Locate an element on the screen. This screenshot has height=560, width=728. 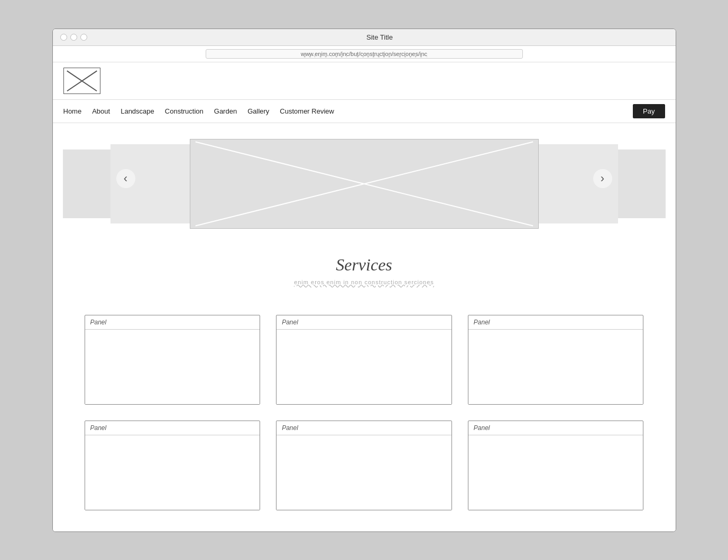
panel-card-6: Panel is located at coordinates (556, 465).